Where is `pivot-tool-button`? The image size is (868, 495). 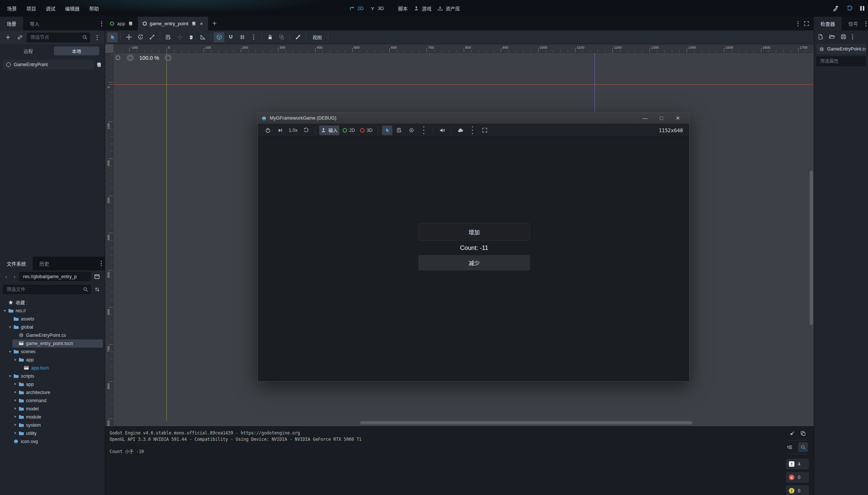 pivot-tool-button is located at coordinates (180, 37).